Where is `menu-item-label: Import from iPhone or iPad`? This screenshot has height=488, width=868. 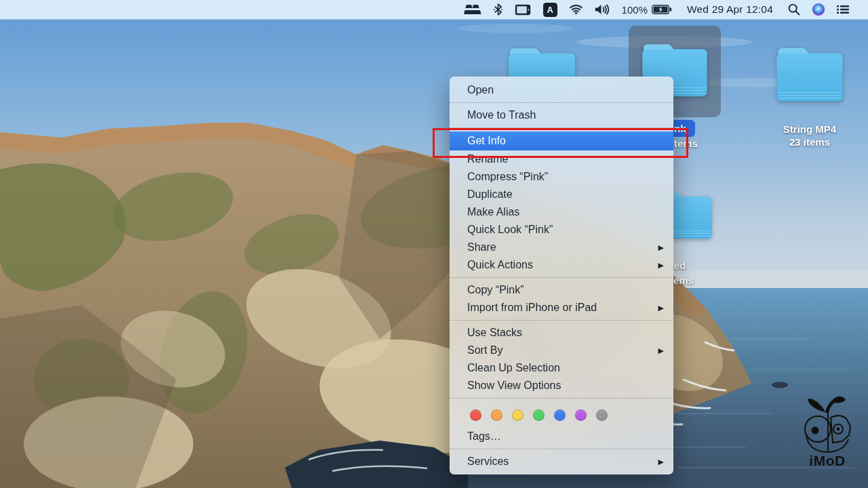
menu-item-label: Import from iPhone or iPad is located at coordinates (532, 308).